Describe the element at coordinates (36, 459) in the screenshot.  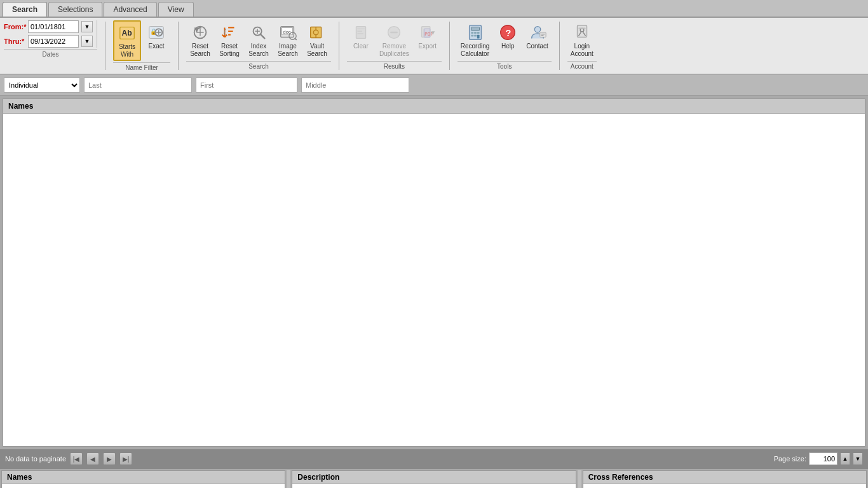
I see `pagination-text: No data to paginate` at that location.